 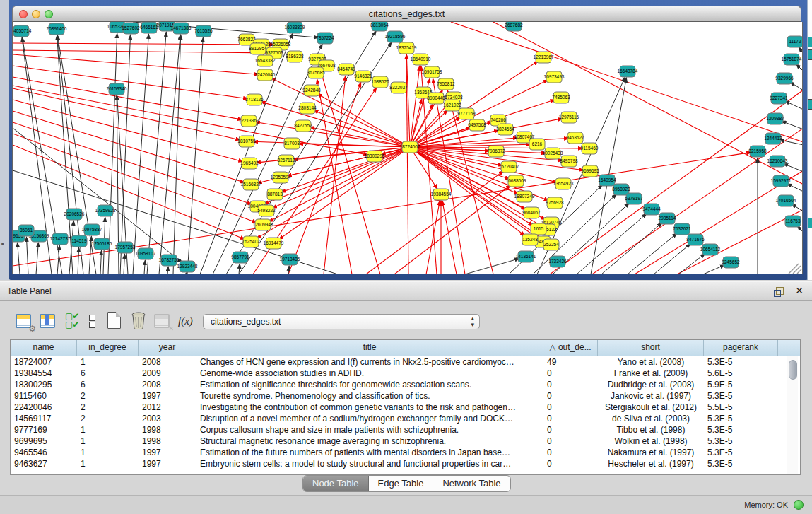 I want to click on graph-node: 12505185, so click(x=102, y=244).